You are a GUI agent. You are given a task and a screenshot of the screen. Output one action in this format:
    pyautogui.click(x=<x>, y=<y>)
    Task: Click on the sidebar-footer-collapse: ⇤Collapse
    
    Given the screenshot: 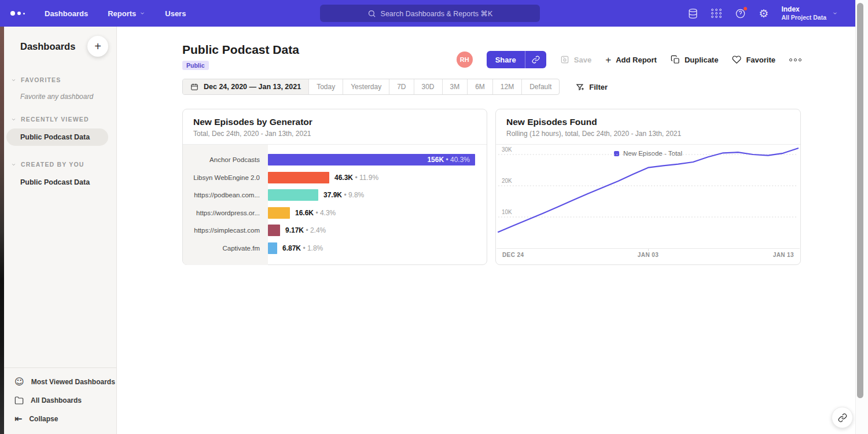 What is the action you would take?
    pyautogui.click(x=60, y=419)
    